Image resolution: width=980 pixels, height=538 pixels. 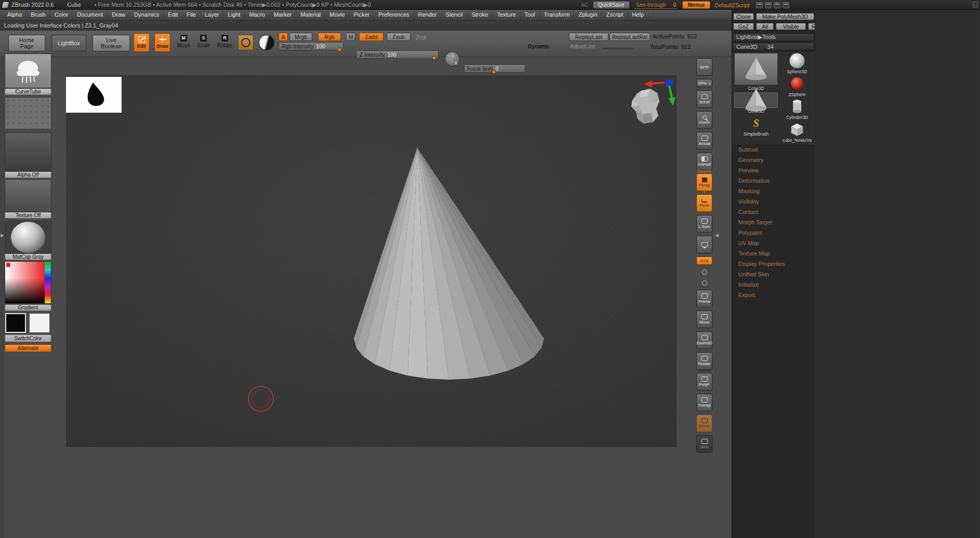 What do you see at coordinates (111, 43) in the screenshot?
I see `live-boolean-button: Live Boolean` at bounding box center [111, 43].